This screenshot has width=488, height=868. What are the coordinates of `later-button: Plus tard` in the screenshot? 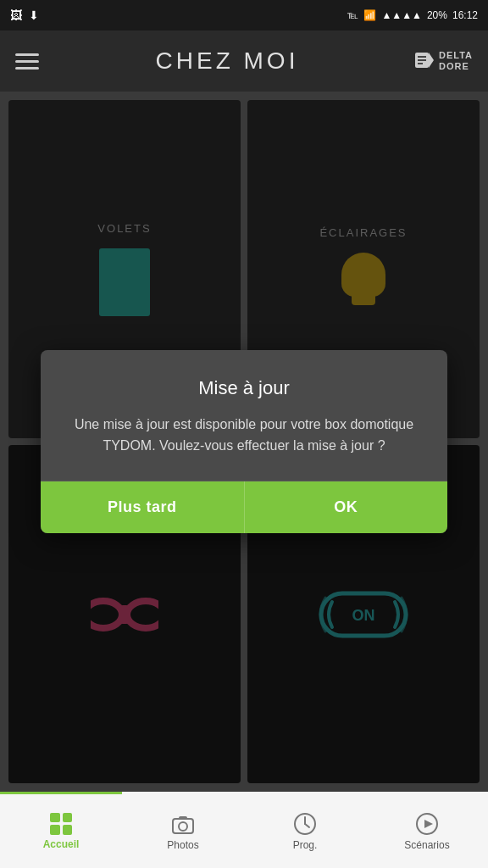 It's located at (142, 507).